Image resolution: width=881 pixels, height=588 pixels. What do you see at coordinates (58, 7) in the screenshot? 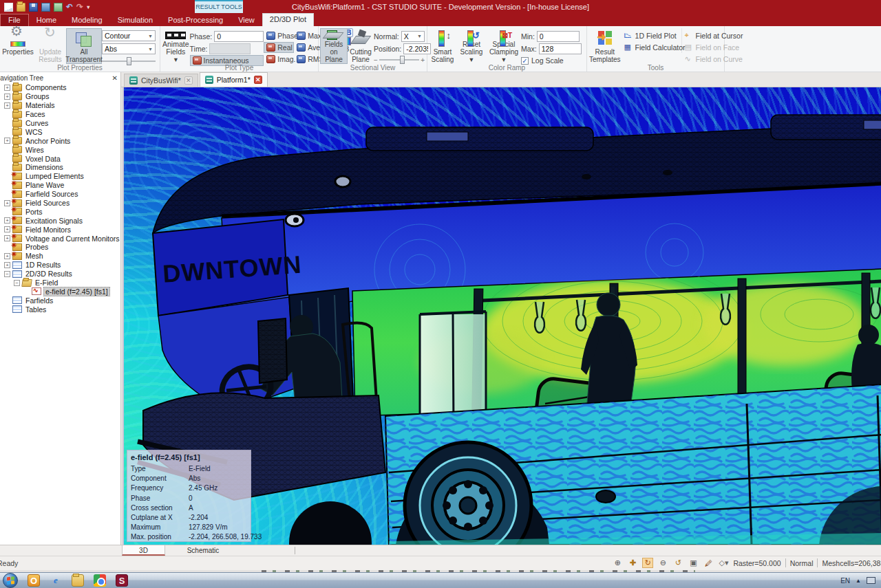
I see `export-icon` at bounding box center [58, 7].